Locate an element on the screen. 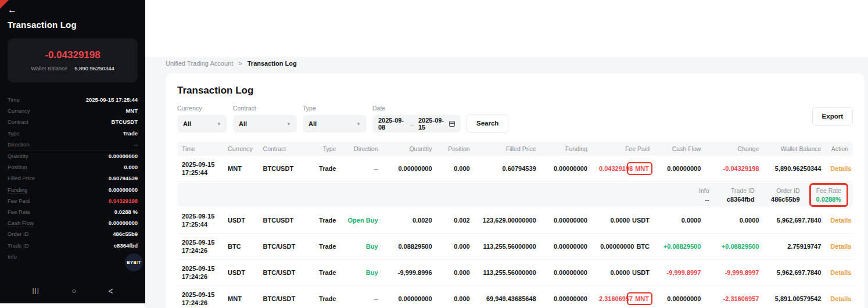 The height and width of the screenshot is (308, 868). mobile-page-title: Transaction Log is located at coordinates (73, 24).